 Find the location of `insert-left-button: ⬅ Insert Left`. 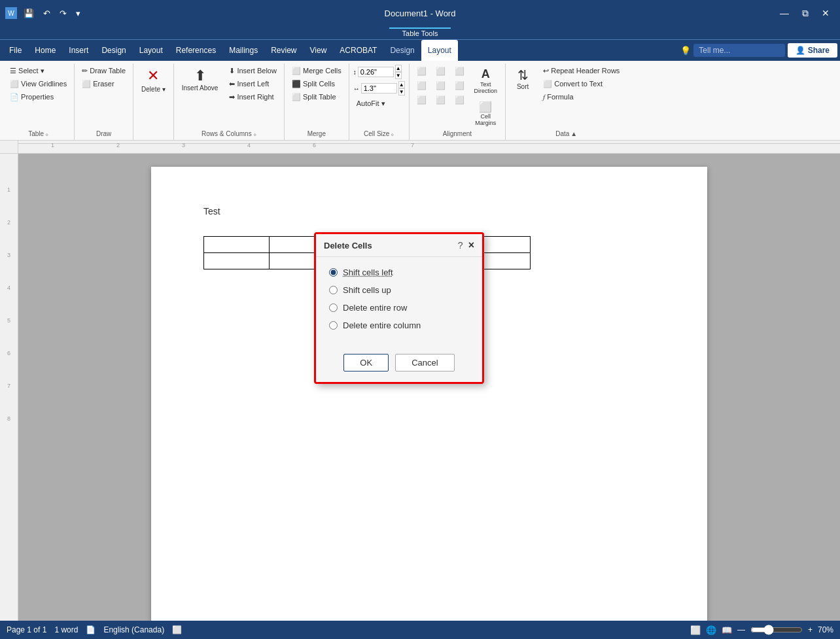

insert-left-button: ⬅ Insert Left is located at coordinates (253, 84).